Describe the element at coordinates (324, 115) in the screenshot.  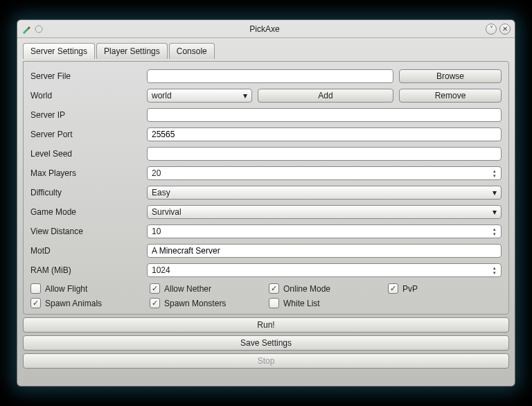
I see `server-ip-input` at that location.